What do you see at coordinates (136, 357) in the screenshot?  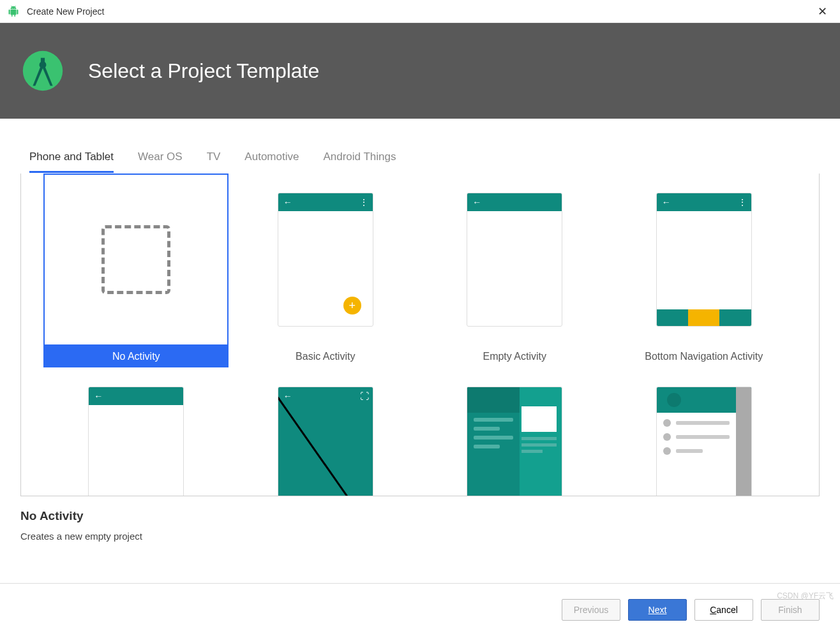 I see `template-label: No Activity` at bounding box center [136, 357].